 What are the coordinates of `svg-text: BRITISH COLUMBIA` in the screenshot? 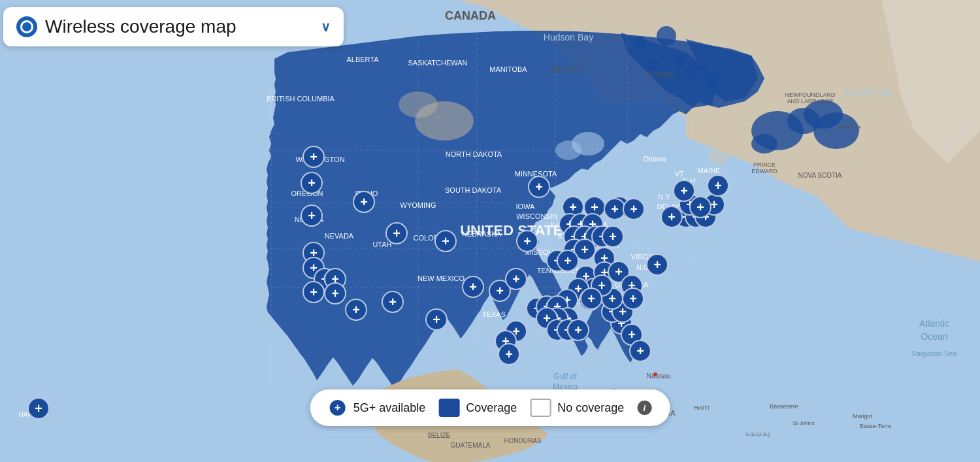 It's located at (301, 99).